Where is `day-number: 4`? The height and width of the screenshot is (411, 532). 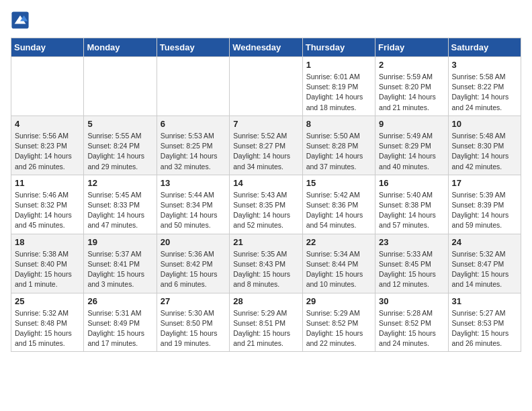 day-number: 4 is located at coordinates (47, 124).